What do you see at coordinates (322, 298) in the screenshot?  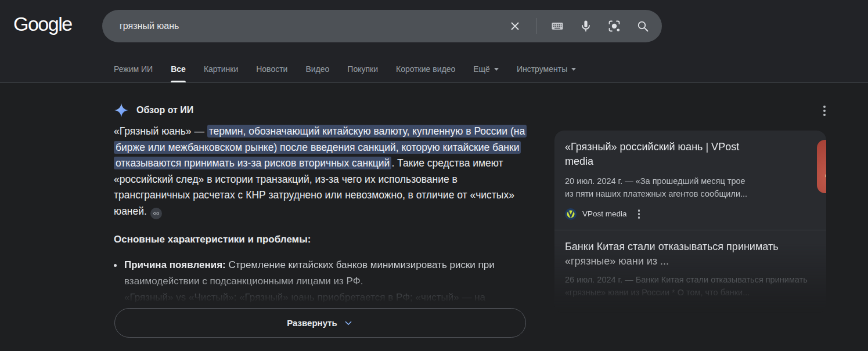 I see `faded-bullet-line: «Грязный» vs «Чистый»: «Грязный» юань пр…` at bounding box center [322, 298].